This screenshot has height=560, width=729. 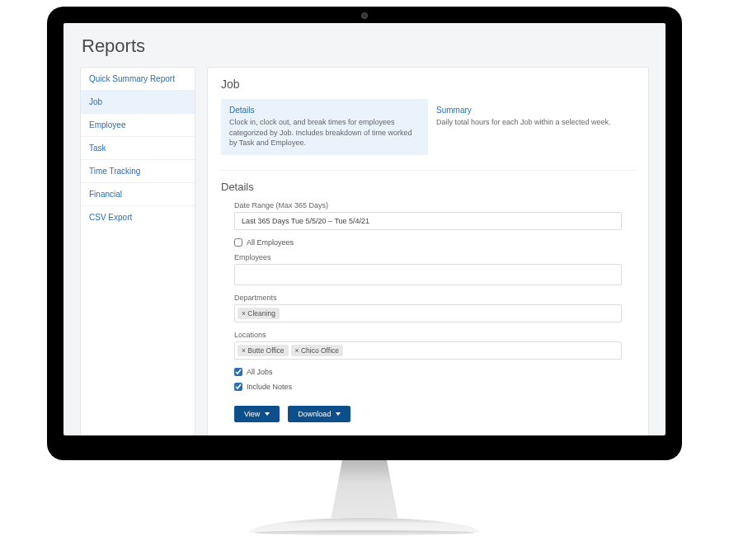 What do you see at coordinates (260, 372) in the screenshot?
I see `all-jobs-label: All Jobs` at bounding box center [260, 372].